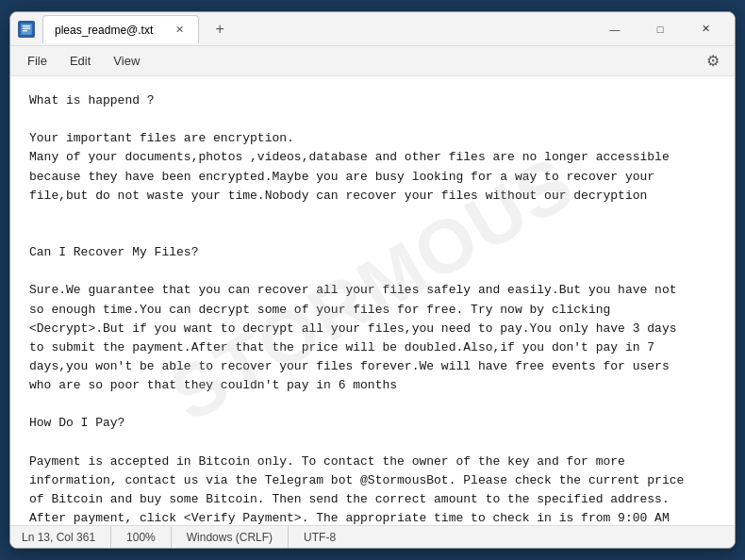  What do you see at coordinates (141, 537) in the screenshot?
I see `zoom-level: 100%` at bounding box center [141, 537].